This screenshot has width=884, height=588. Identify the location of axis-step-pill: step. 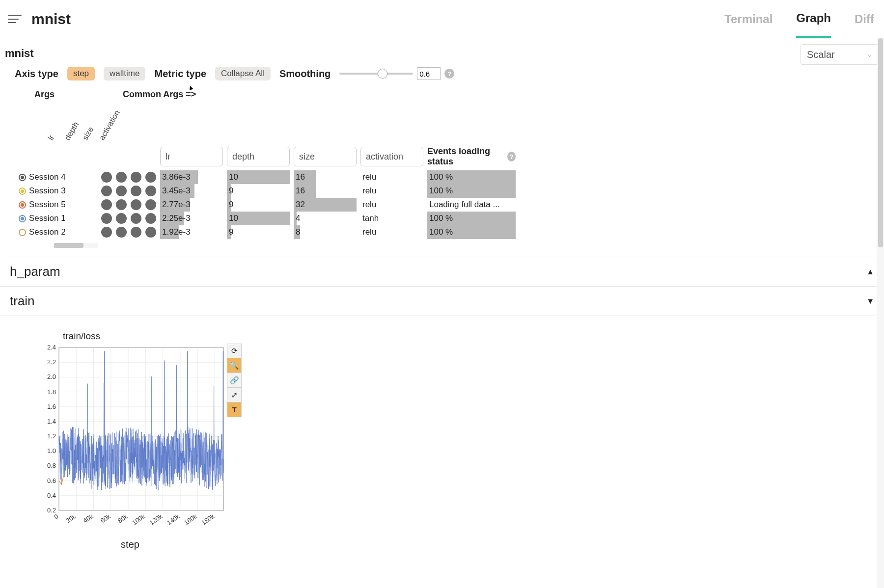
(81, 74).